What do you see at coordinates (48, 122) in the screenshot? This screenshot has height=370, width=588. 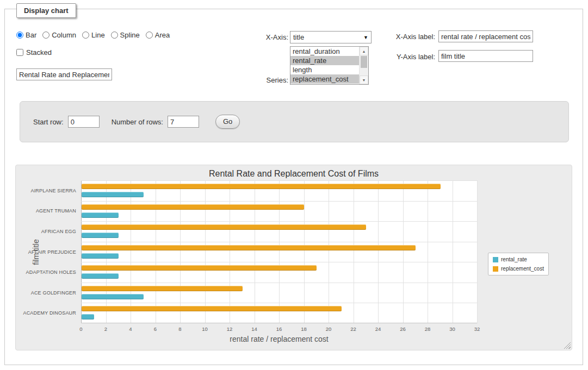 I see `start-row-caption: Start row:` at bounding box center [48, 122].